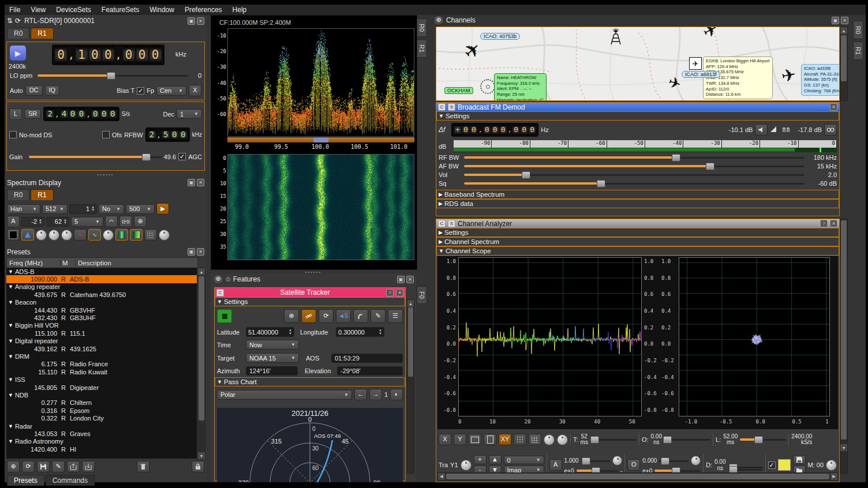 Image resolution: width=868 pixels, height=488 pixels. Describe the element at coordinates (844, 63) in the screenshot. I see `channels-scrollbar: ▲` at that location.